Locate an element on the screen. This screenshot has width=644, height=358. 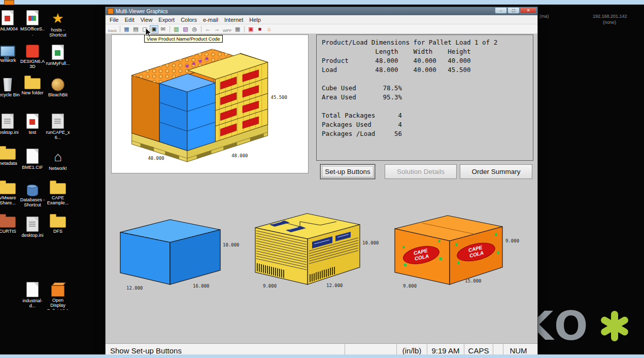
desktop-icon-recycle-bin: Recycle Bin is located at coordinates (10, 88).